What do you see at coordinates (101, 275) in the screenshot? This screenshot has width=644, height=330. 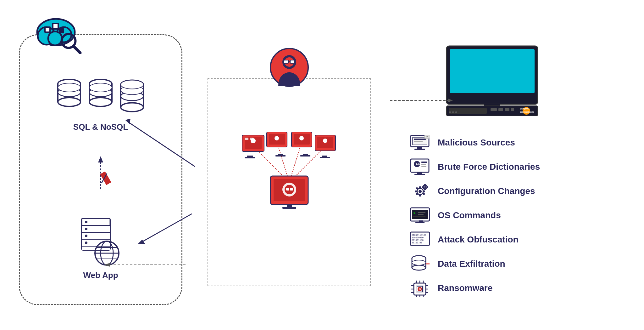 I see `webapp-label: Web App` at bounding box center [101, 275].